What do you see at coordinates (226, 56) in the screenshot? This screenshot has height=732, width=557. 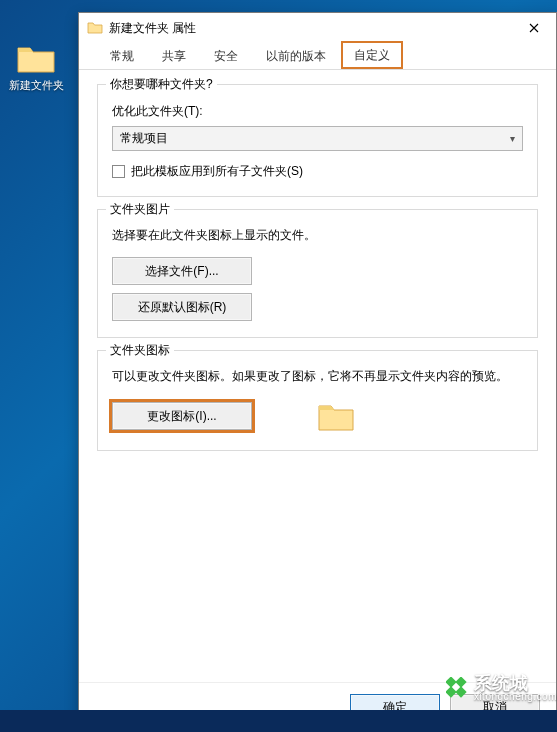 I see `tab-security: 安全` at bounding box center [226, 56].